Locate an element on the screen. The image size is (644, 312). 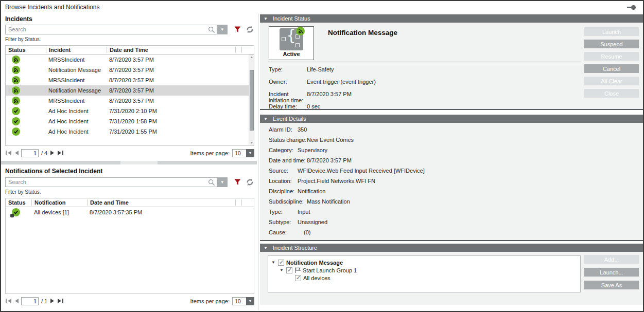
field-value: Notification is located at coordinates (311, 191).